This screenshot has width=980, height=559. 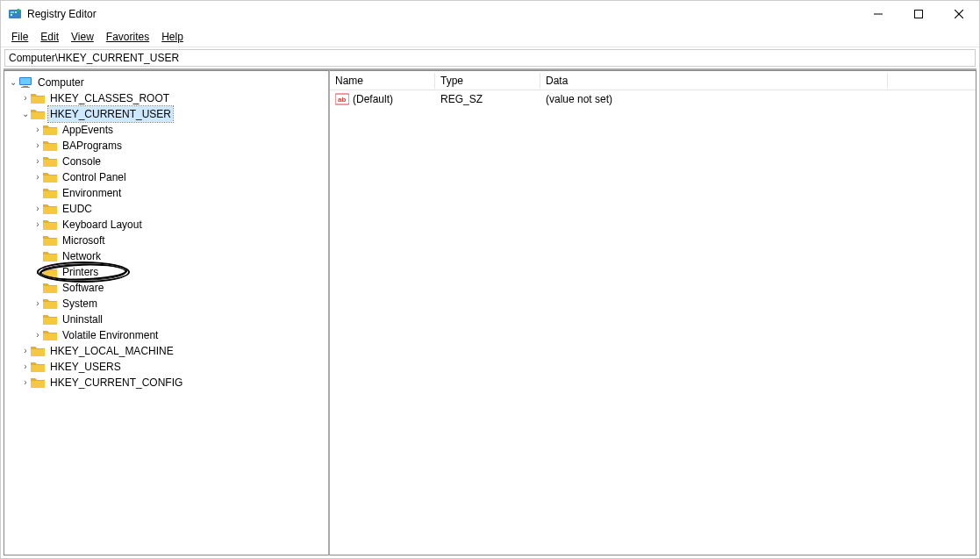 What do you see at coordinates (714, 81) in the screenshot?
I see `col-header-data: Data` at bounding box center [714, 81].